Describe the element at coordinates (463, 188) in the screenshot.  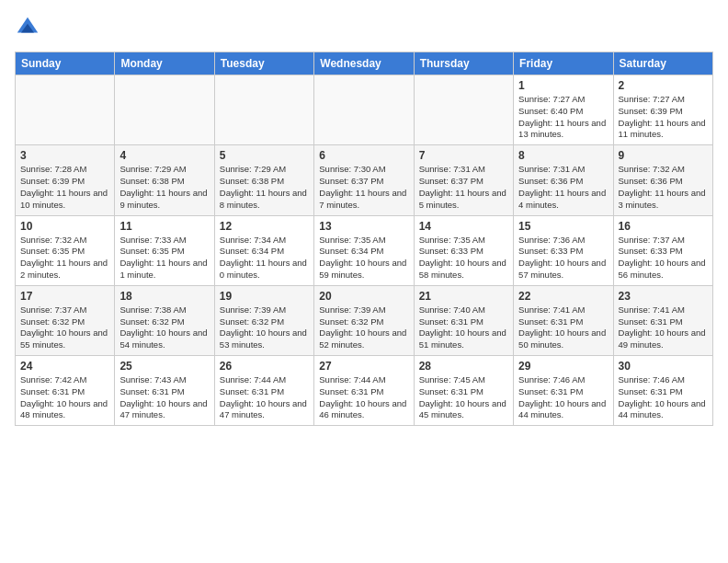
I see `day-info: Sunrise: 7:31 AM Sunset: 6:37 PM Dayligh…` at that location.